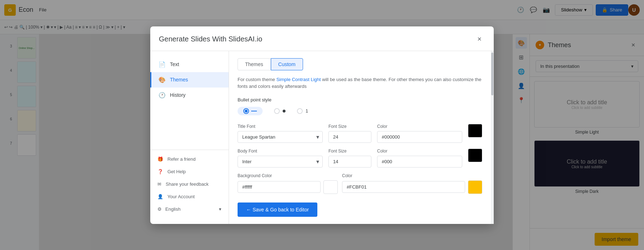 The image size is (644, 250). I want to click on modal-title: Generate Slides With SlidesAI.io, so click(210, 39).